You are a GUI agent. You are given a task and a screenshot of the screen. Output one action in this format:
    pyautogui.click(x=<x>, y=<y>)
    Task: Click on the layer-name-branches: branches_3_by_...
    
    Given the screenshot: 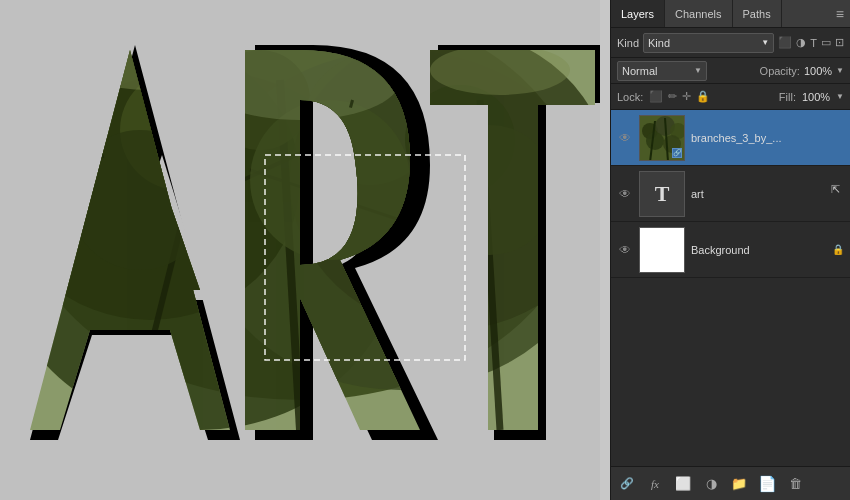 What is the action you would take?
    pyautogui.click(x=768, y=138)
    